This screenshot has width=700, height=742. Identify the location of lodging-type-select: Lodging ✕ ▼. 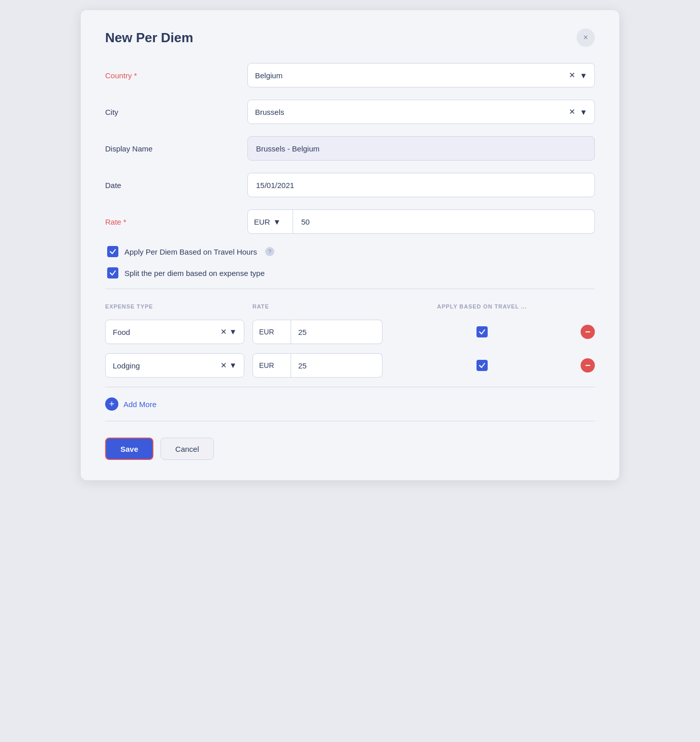
(175, 365).